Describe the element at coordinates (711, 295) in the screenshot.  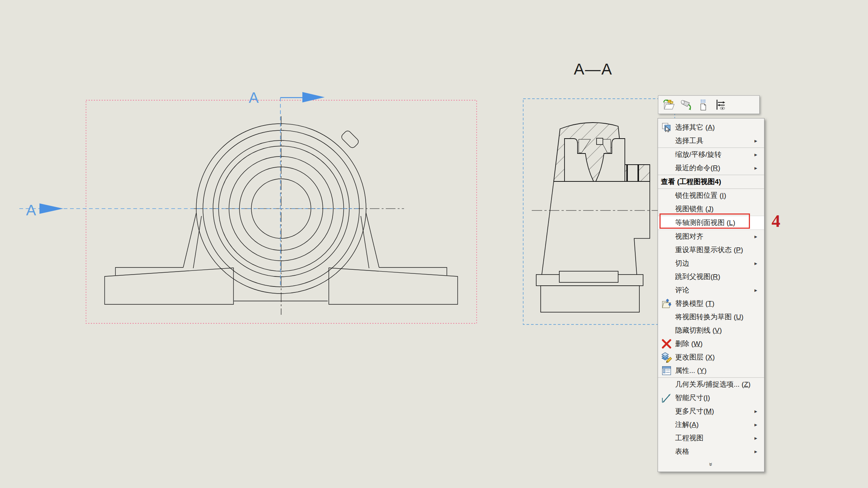
I see `context-menu: 选择其它 (A)选择工具▸缩放/平移/旋转▸最近的命令(R)▸查看 (工程图视图…` at that location.